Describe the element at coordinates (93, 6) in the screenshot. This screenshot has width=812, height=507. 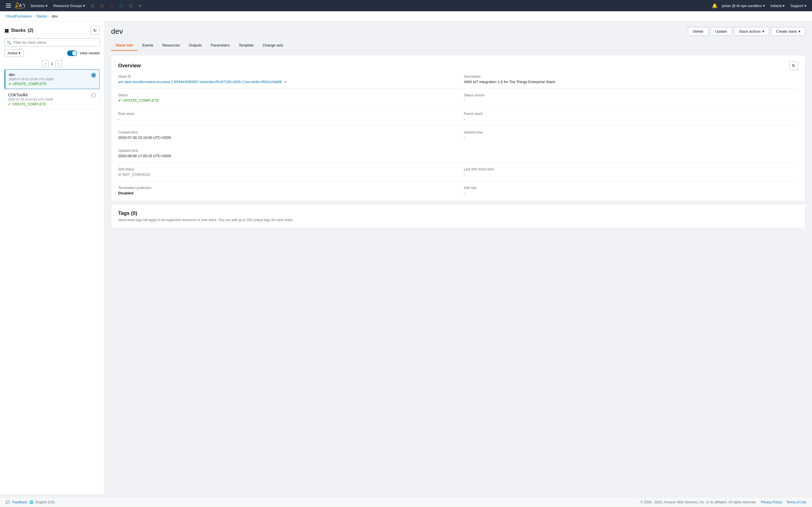
I see `pinned-service-1: ⬡` at that location.